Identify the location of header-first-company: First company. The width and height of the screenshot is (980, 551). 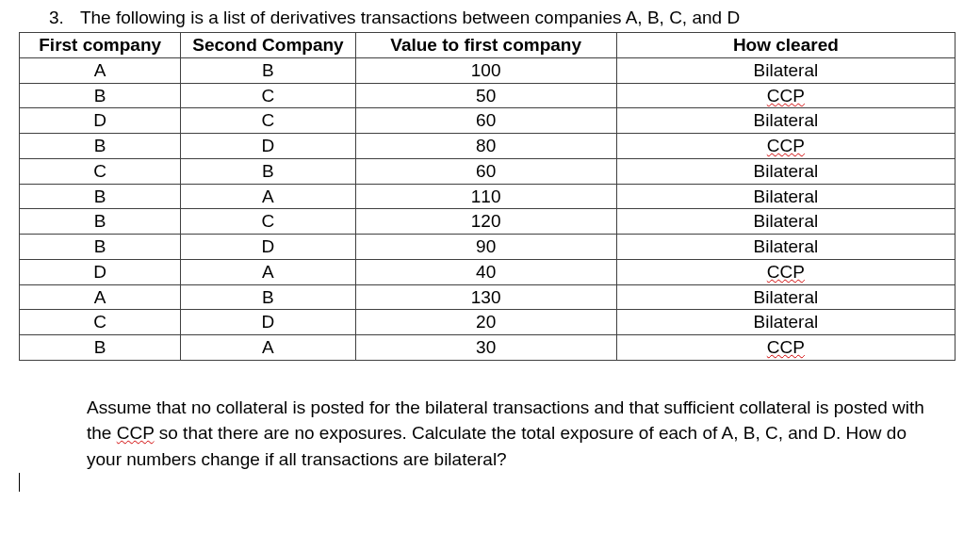
(100, 45).